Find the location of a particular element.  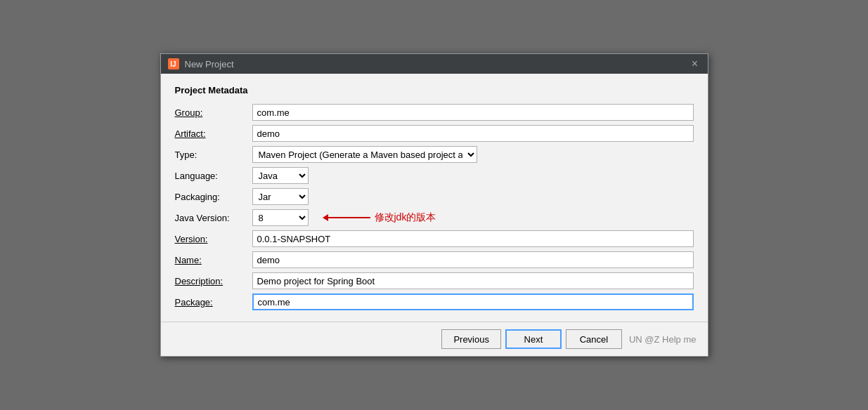

version-input is located at coordinates (473, 239).